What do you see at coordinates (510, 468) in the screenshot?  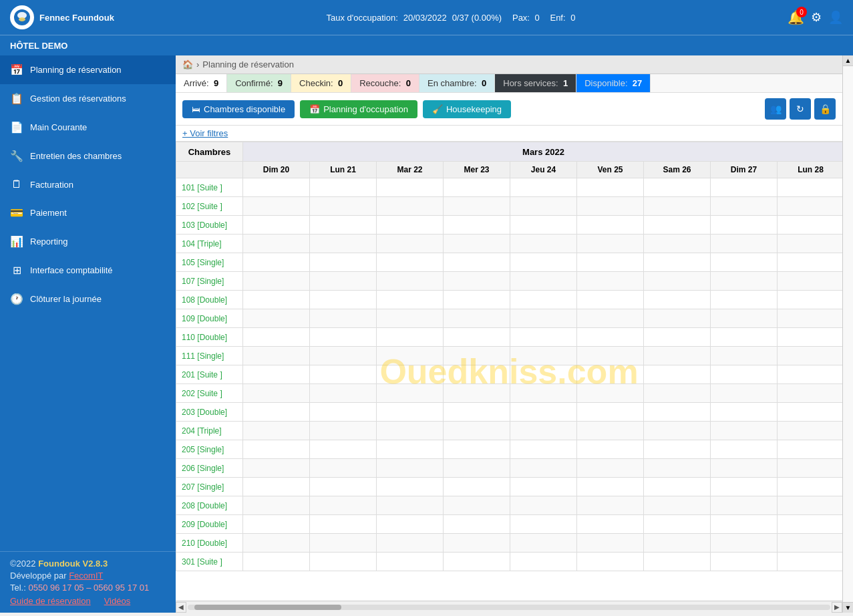 I see `table-row: 206 [Single]` at bounding box center [510, 468].